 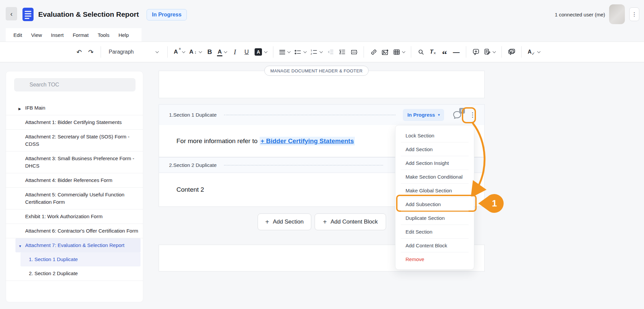 I want to click on add-comment-button, so click(x=476, y=52).